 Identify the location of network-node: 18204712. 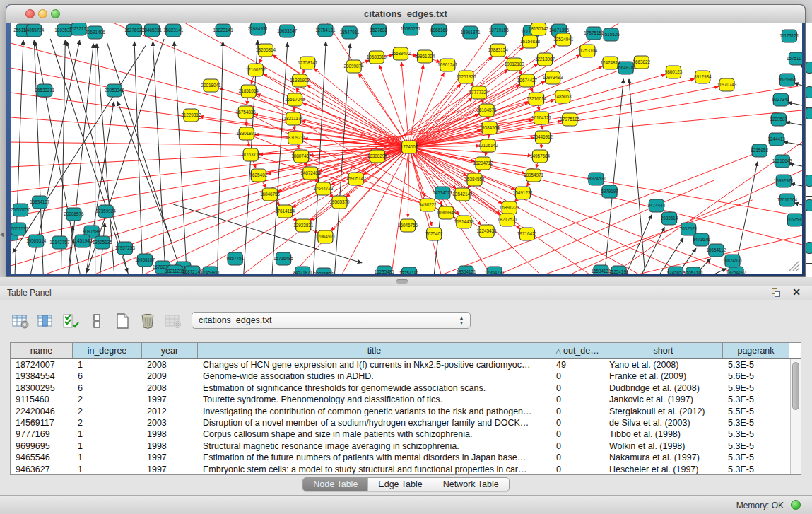
(483, 163).